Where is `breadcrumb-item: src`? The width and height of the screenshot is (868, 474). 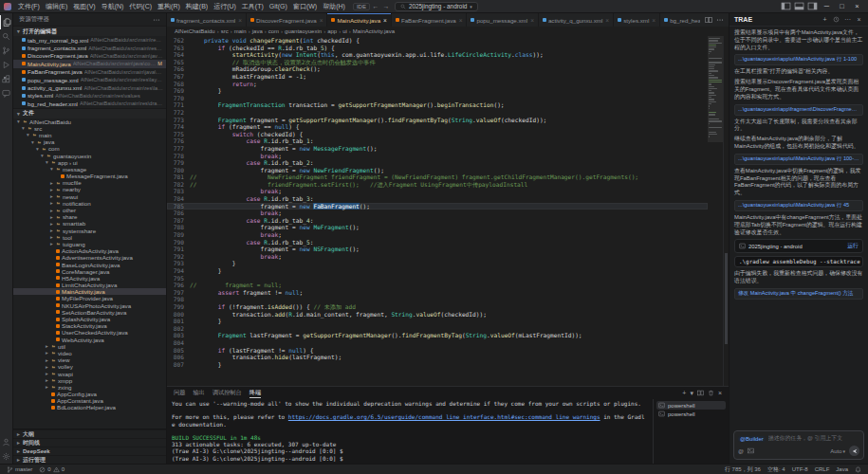
breadcrumb-item: src is located at coordinates (225, 31).